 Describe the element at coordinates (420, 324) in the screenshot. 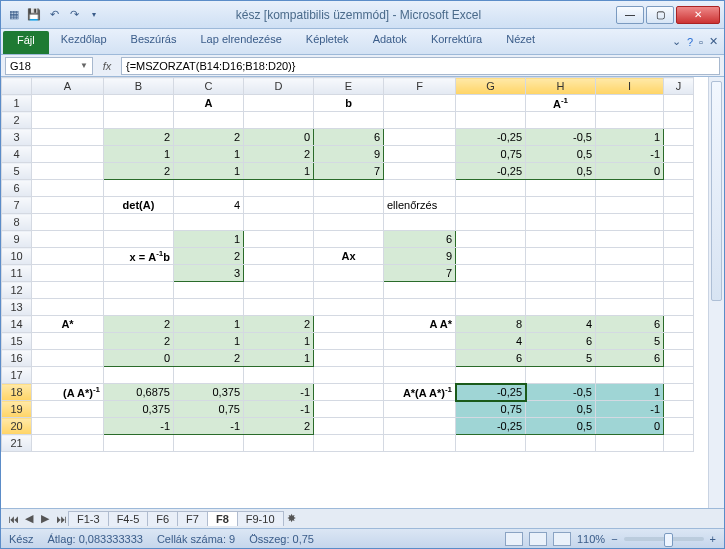

I see `cell: A A*` at that location.